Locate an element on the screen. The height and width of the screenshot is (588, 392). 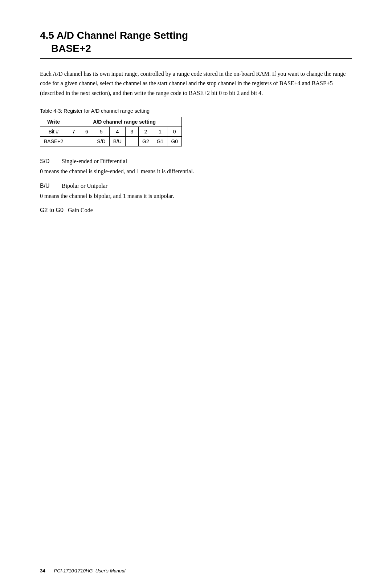
definition-g2g0: G2 to G0 Gain Code is located at coordinates (196, 210).